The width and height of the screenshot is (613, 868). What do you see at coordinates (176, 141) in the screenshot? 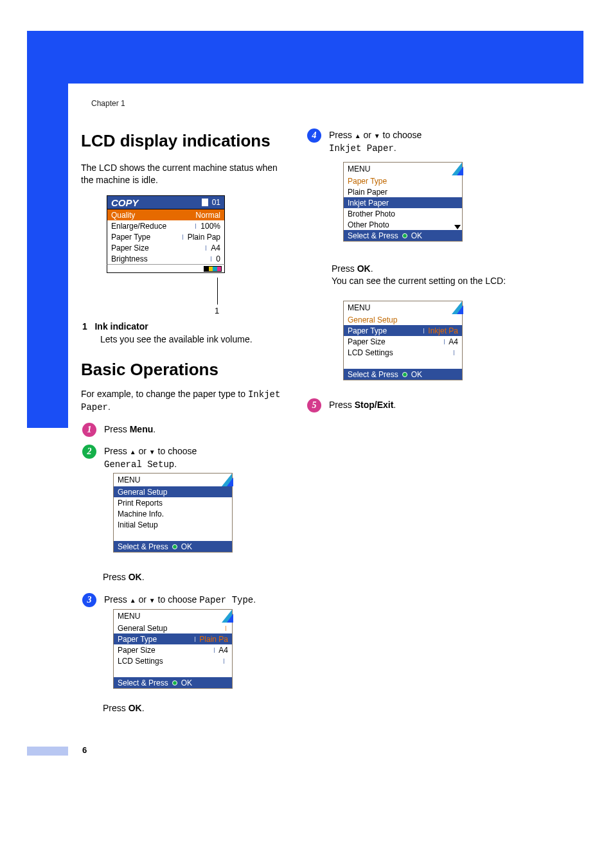
I see `heading-lcd: LCD display indications` at bounding box center [176, 141].